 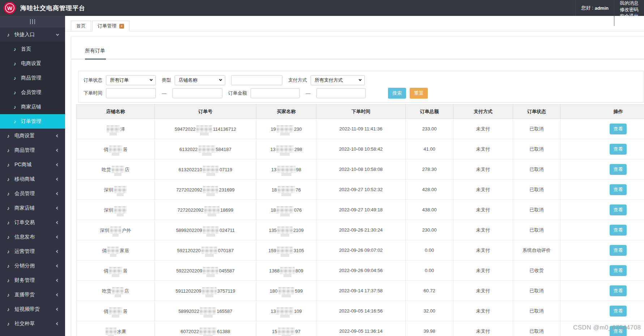 What do you see at coordinates (33, 324) in the screenshot?
I see `sidebar-item-social-seeding: ♪社交种草` at bounding box center [33, 324].